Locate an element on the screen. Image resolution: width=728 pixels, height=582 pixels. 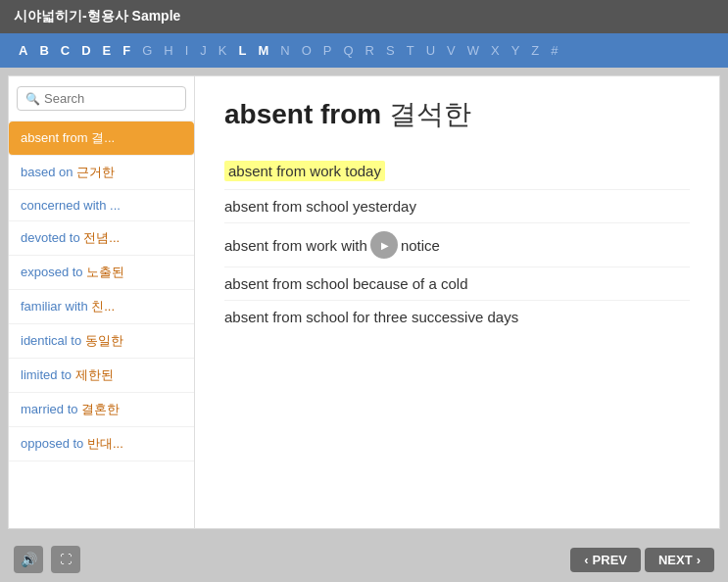
play-button is located at coordinates (384, 245).